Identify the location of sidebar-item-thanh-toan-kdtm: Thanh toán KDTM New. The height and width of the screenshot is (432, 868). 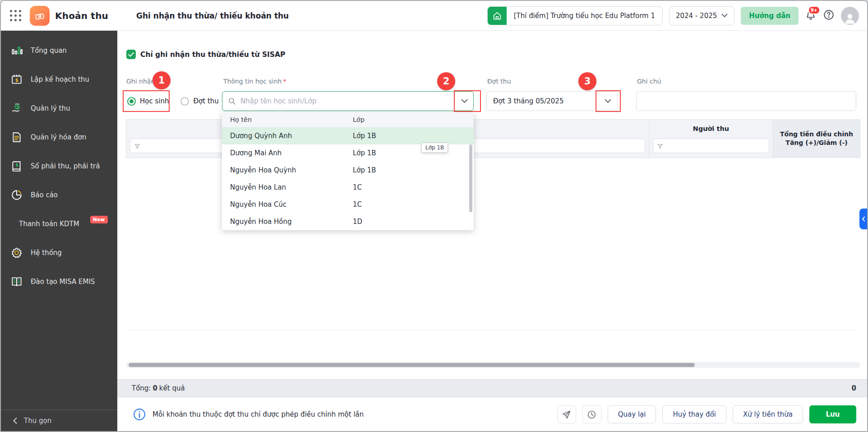
(59, 224).